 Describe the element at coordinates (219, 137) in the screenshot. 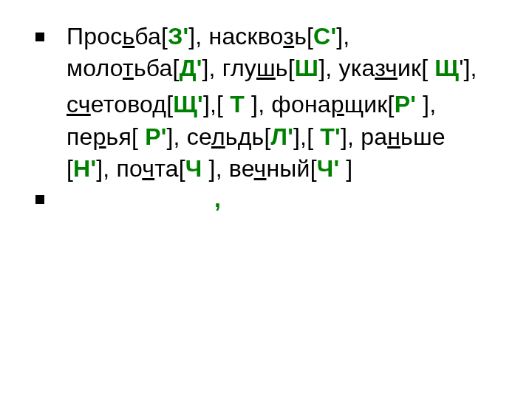

I see `underline: л` at that location.